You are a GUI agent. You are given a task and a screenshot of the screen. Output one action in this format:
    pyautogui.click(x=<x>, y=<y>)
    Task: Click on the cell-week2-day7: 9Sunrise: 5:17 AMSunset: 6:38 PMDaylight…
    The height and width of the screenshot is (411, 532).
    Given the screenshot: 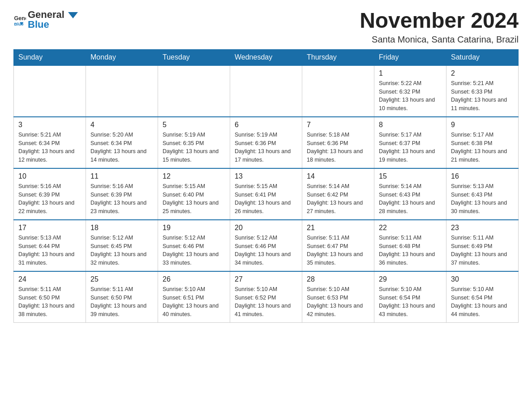 What is the action you would take?
    pyautogui.click(x=483, y=142)
    